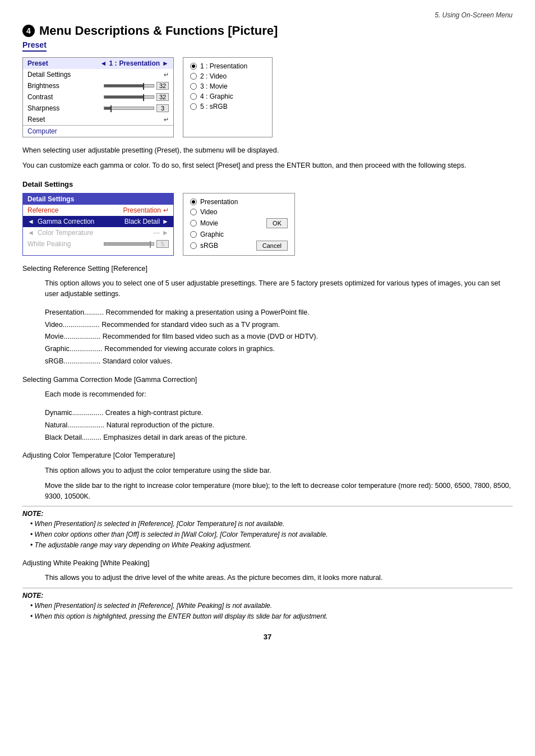 This screenshot has width=535, height=756. What do you see at coordinates (239, 212) in the screenshot?
I see `detail-sub-item-2: Video` at bounding box center [239, 212].